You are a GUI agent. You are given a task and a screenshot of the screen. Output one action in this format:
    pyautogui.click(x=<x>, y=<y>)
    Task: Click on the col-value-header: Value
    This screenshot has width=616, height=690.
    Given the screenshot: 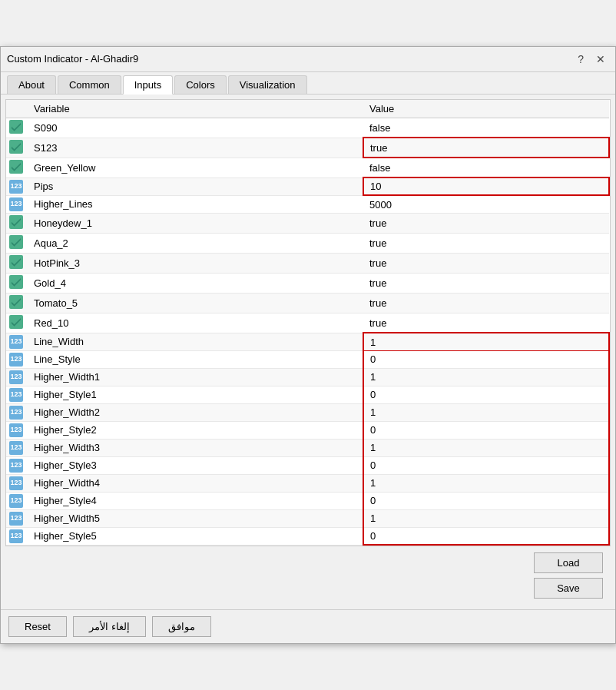 What is the action you would take?
    pyautogui.click(x=486, y=109)
    